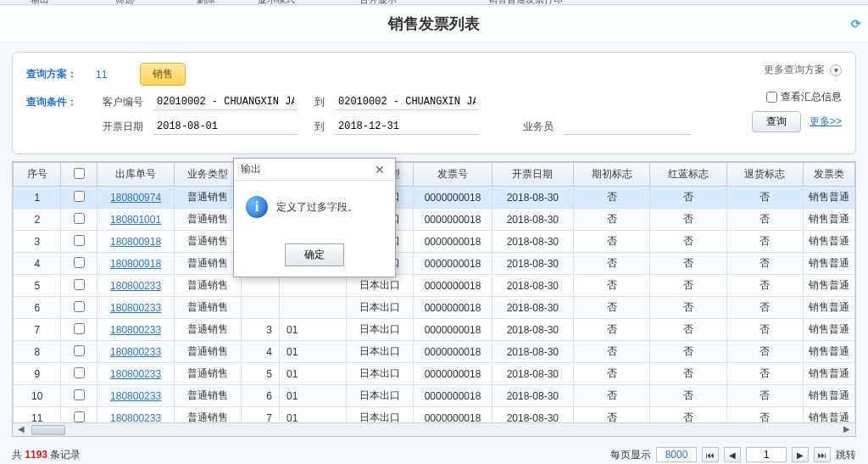 The width and height of the screenshot is (868, 464). What do you see at coordinates (627, 127) in the screenshot?
I see `salesperson-input` at bounding box center [627, 127].